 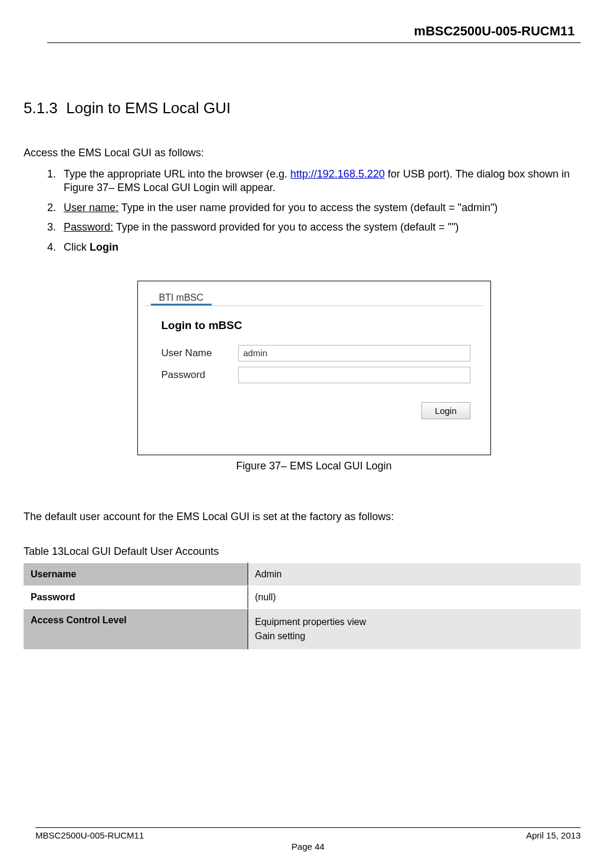 What do you see at coordinates (308, 208) in the screenshot?
I see `step2-text: Type in the user name provided for you t…` at bounding box center [308, 208].